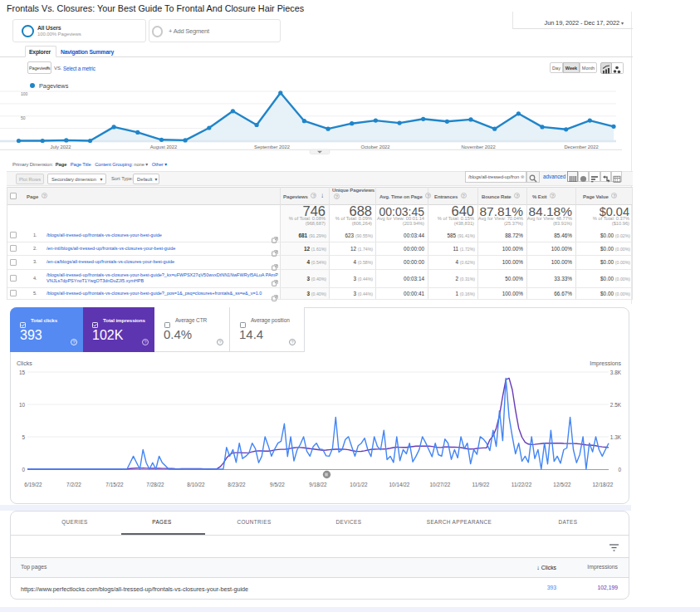 The width and height of the screenshot is (700, 612). I want to click on svg-text: 12/18/22, so click(603, 485).